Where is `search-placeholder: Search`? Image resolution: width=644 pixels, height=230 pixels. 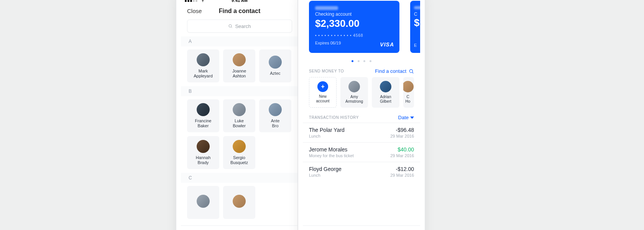
search-placeholder: Search is located at coordinates (243, 26).